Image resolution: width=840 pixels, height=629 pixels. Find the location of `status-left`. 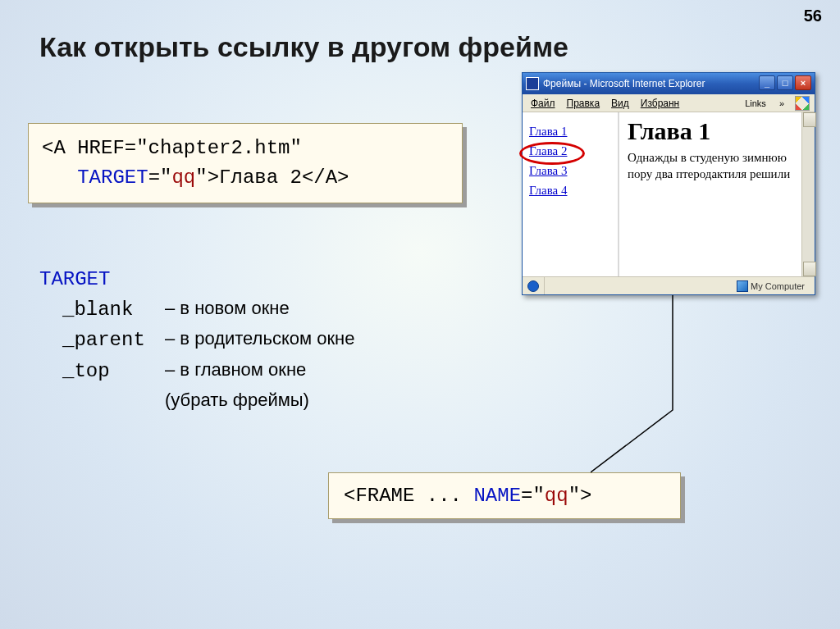

status-left is located at coordinates (533, 285).